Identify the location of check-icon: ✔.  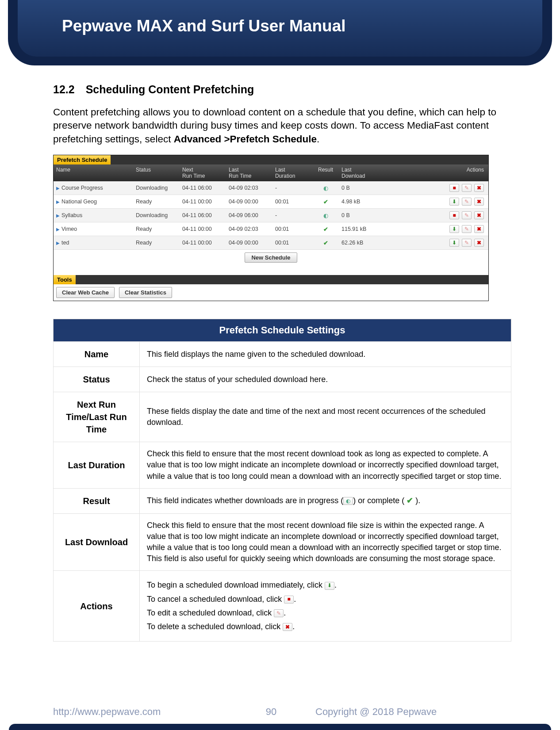
(410, 501).